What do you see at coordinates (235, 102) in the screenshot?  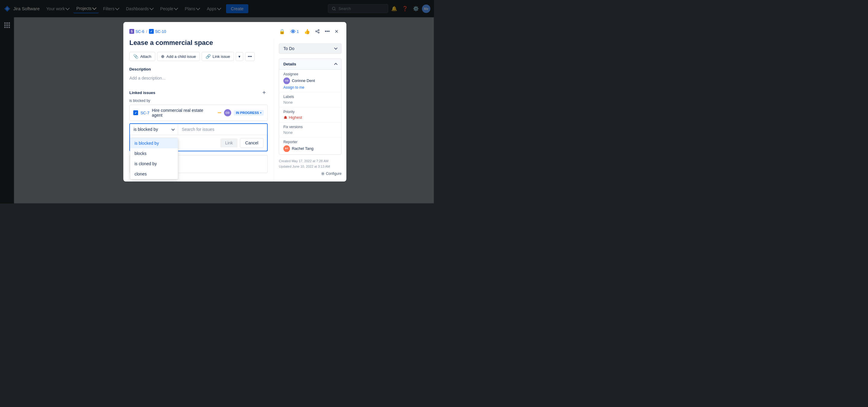 I see `issue-modal: S SC-6 / ✓ SC-10 🔒 1 👍` at bounding box center [235, 102].